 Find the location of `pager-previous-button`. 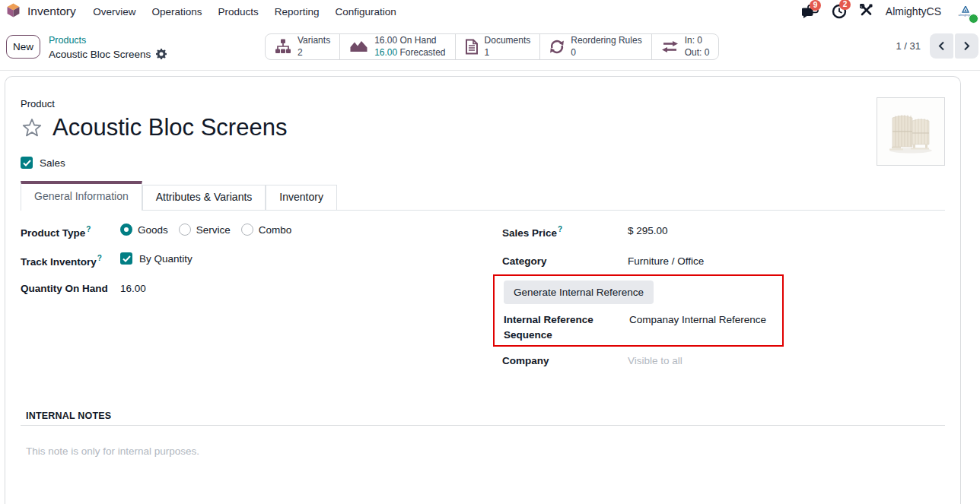

pager-previous-button is located at coordinates (942, 46).